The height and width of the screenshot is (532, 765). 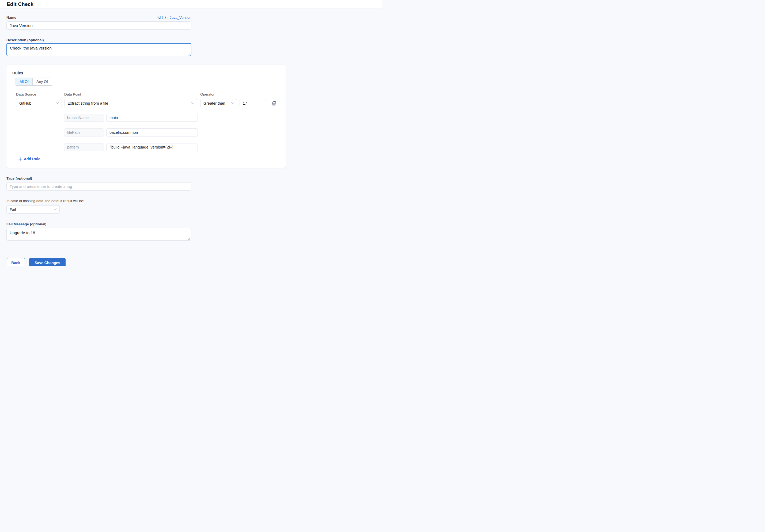 I want to click on check-id-link: Java_Version, so click(x=181, y=18).